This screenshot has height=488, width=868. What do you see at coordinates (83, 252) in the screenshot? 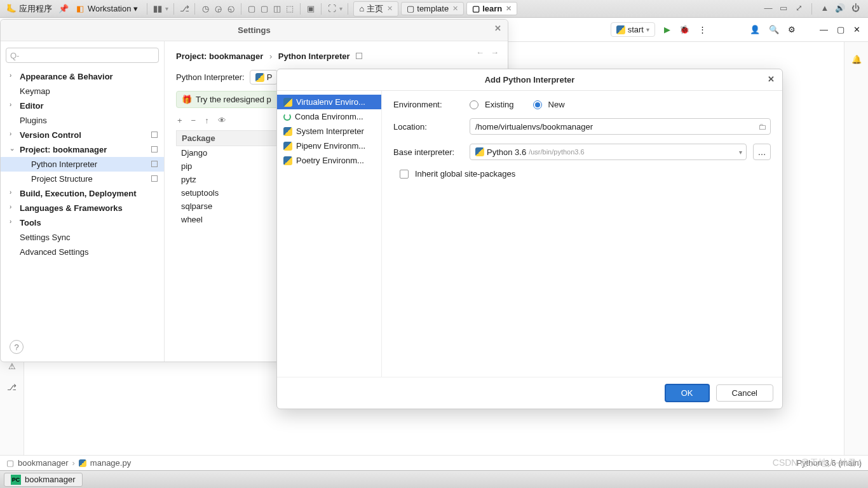
I see `nav-advanced: Advanced Settings` at bounding box center [83, 252].